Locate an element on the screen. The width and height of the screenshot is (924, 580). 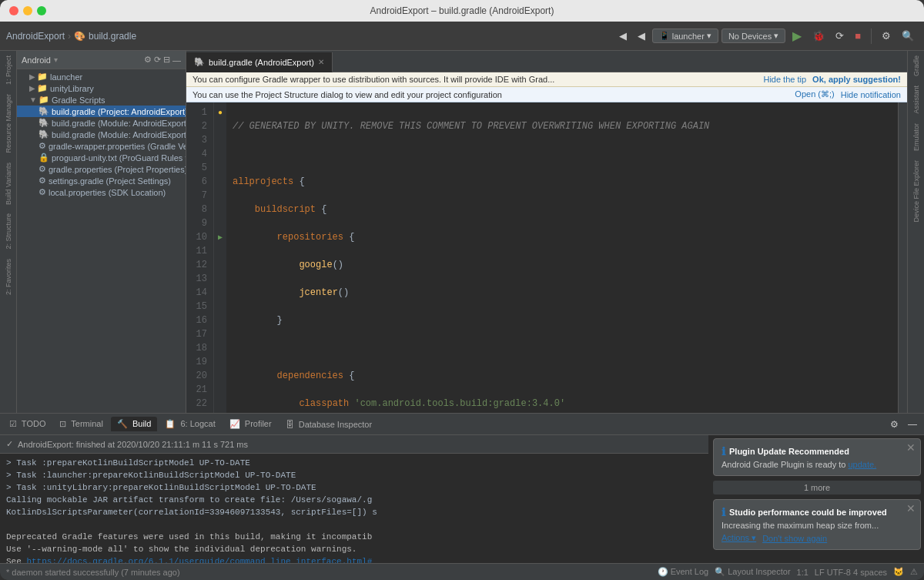
tree-item-gradle-scripts: ▼ 📁 Gradle Scripts is located at coordinates (102, 100).